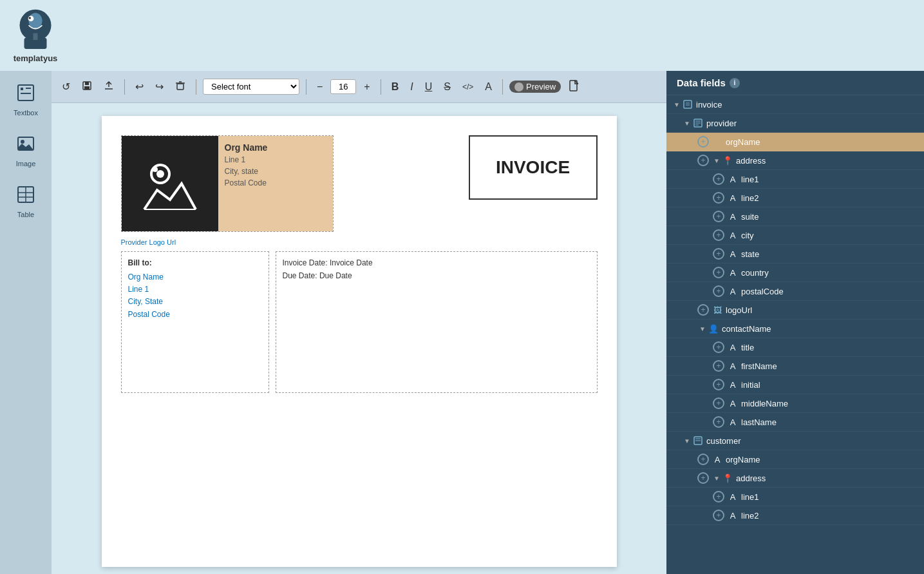  I want to click on underline-button: U, so click(429, 87).